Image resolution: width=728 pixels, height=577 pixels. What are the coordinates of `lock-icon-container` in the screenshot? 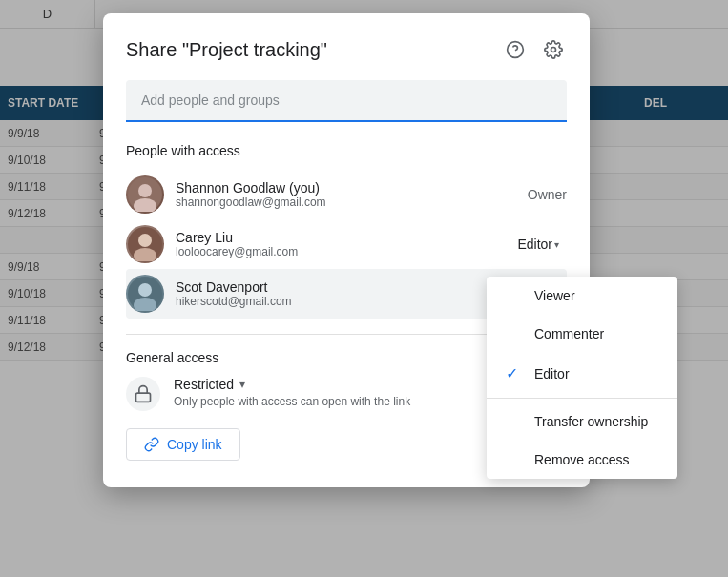 It's located at (143, 394).